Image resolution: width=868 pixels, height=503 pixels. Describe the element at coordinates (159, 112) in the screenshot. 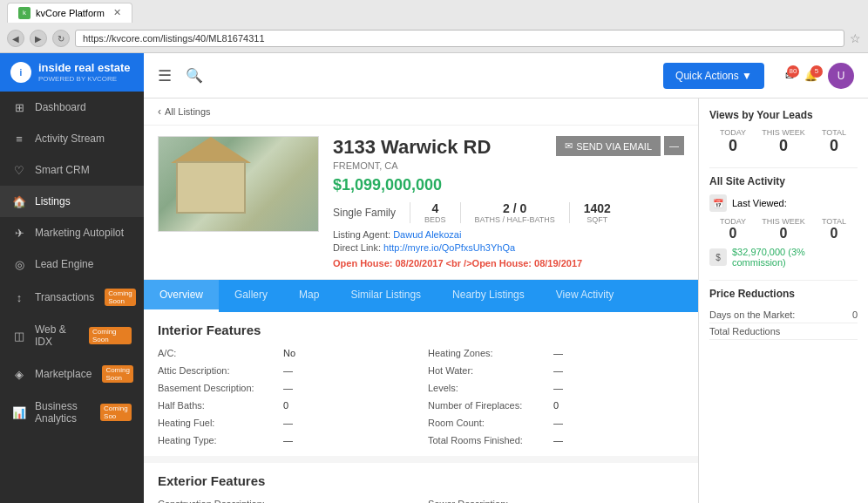

I see `back-arrow-icon: ‹` at that location.